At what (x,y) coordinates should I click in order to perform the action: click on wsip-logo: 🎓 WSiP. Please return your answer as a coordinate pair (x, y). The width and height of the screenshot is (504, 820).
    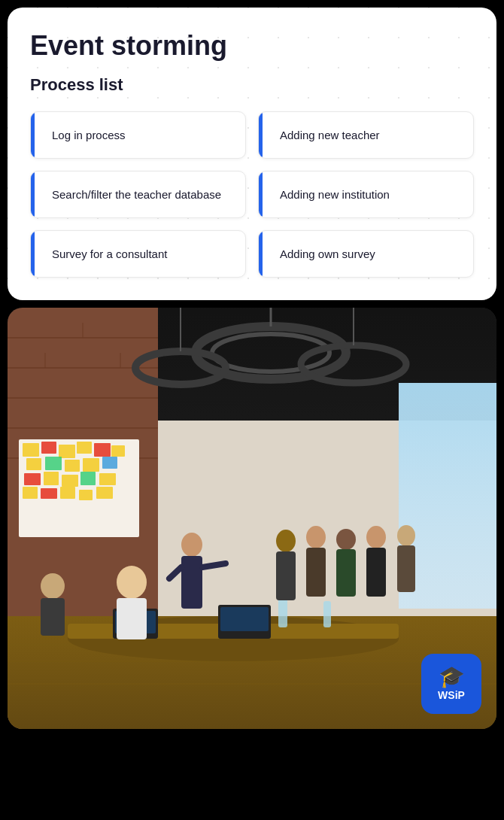
    Looking at the image, I should click on (451, 684).